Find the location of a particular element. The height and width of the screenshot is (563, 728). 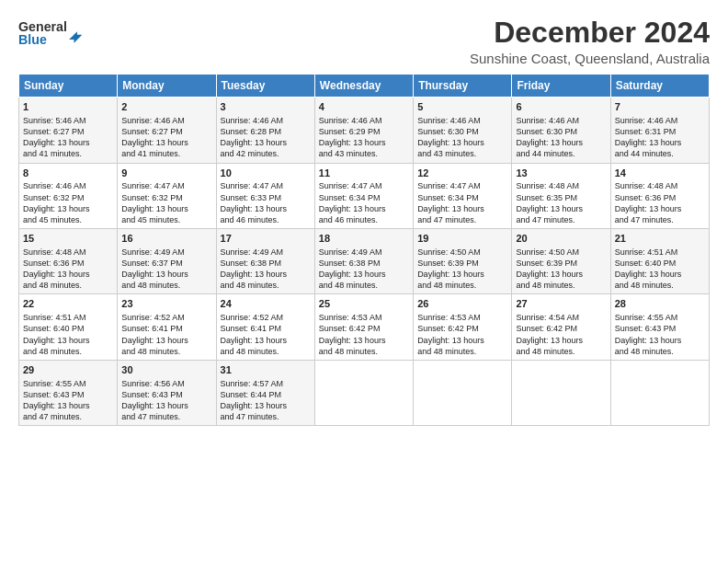

calendar-cell: 21Sunrise: 4:51 AMSunset: 6:40 PMDayligh… is located at coordinates (660, 261).